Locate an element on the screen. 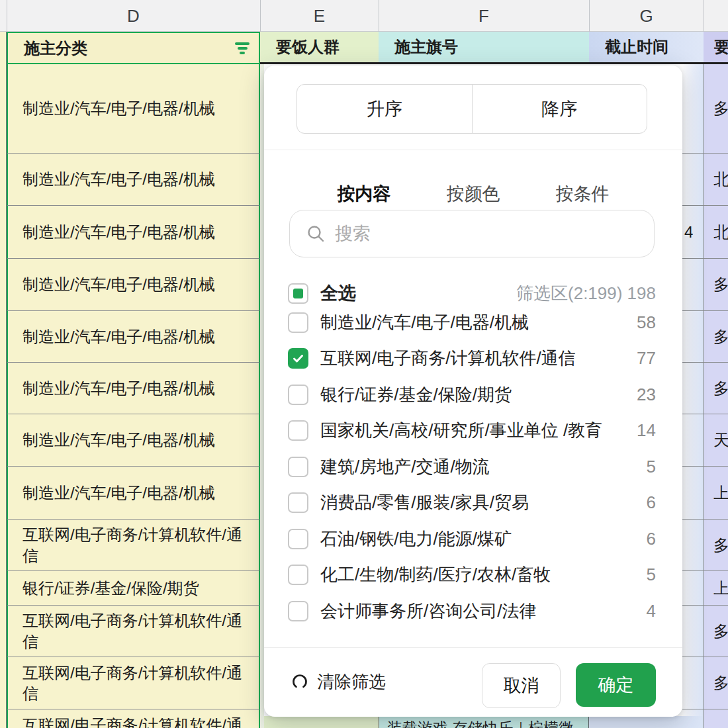  filter-item-count: 77 is located at coordinates (646, 359).